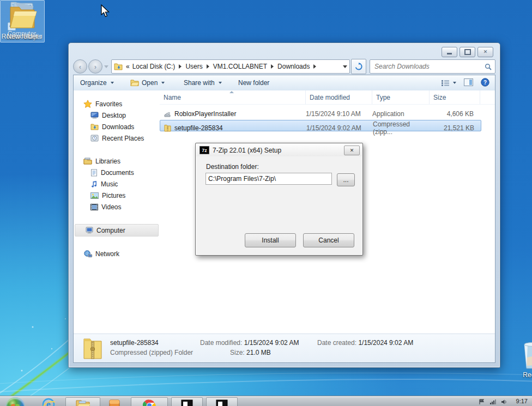 Image resolution: width=532 pixels, height=406 pixels. I want to click on sort-ascending-icon, so click(232, 92).